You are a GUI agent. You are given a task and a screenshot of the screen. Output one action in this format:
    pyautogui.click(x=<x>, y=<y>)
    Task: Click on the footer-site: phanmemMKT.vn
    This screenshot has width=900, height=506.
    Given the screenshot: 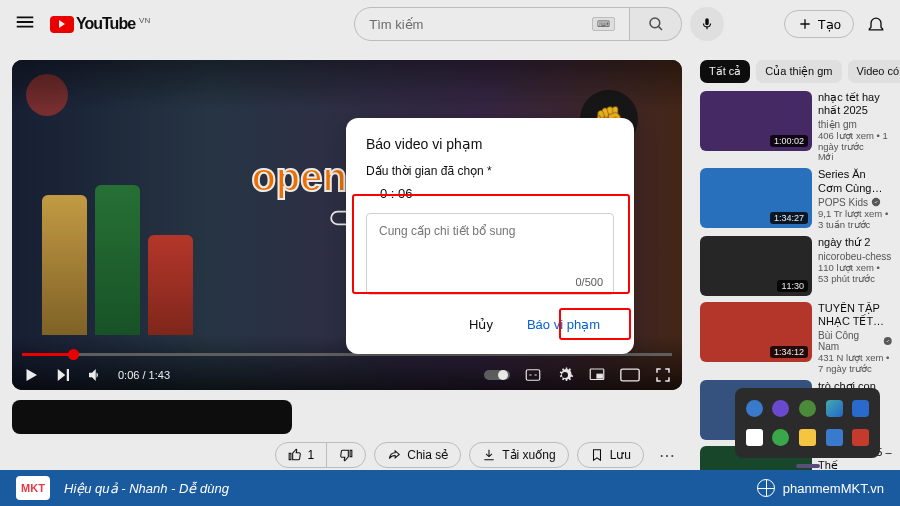 What is the action you would take?
    pyautogui.click(x=820, y=488)
    